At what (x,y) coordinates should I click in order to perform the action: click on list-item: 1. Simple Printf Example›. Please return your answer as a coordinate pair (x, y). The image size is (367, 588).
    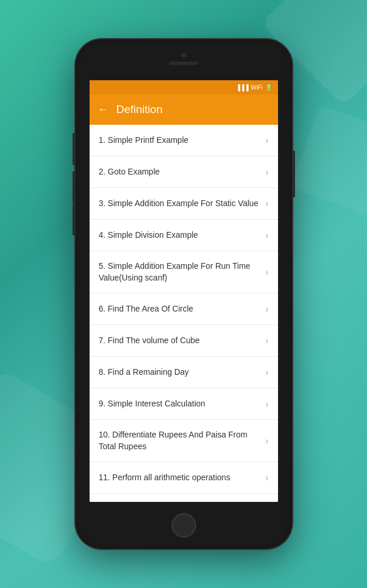
    Looking at the image, I should click on (184, 141).